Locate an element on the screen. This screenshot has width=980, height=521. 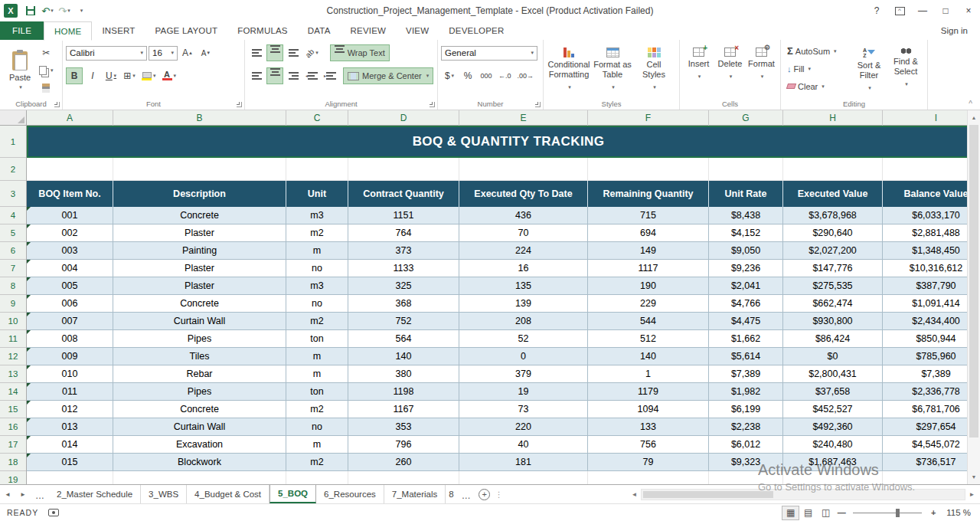
cell-F2 is located at coordinates (648, 169).